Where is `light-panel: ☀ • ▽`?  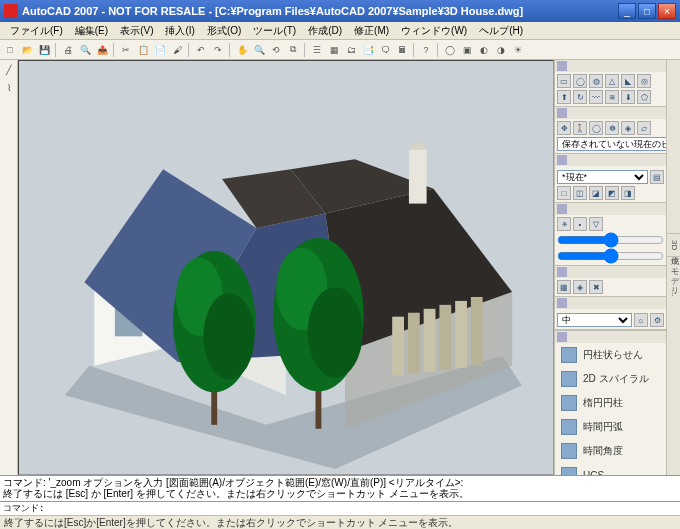 light-panel: ☀ • ▽ is located at coordinates (610, 234).